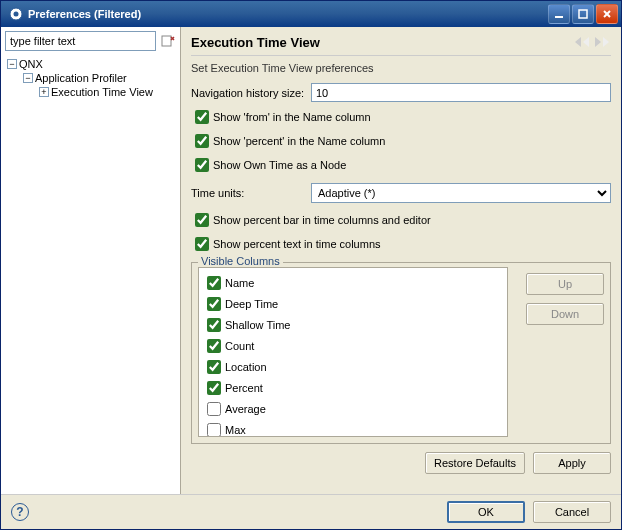 This screenshot has height=530, width=622. What do you see at coordinates (353, 304) in the screenshot?
I see `column-item: Deep Time` at bounding box center [353, 304].